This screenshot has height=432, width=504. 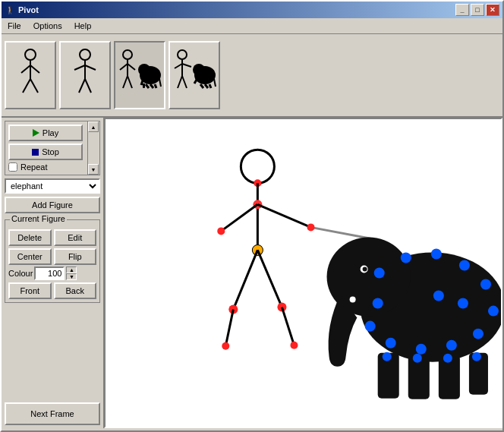 What do you see at coordinates (76, 238) in the screenshot?
I see `edit-button: Edit` at bounding box center [76, 238].